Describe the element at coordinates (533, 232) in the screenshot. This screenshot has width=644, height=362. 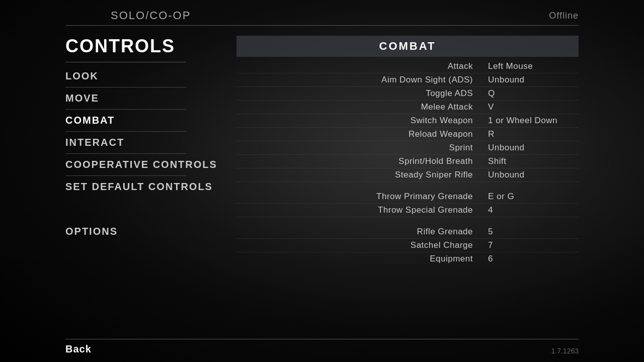
I see `control-key-rifle-grenade: 5` at that location.